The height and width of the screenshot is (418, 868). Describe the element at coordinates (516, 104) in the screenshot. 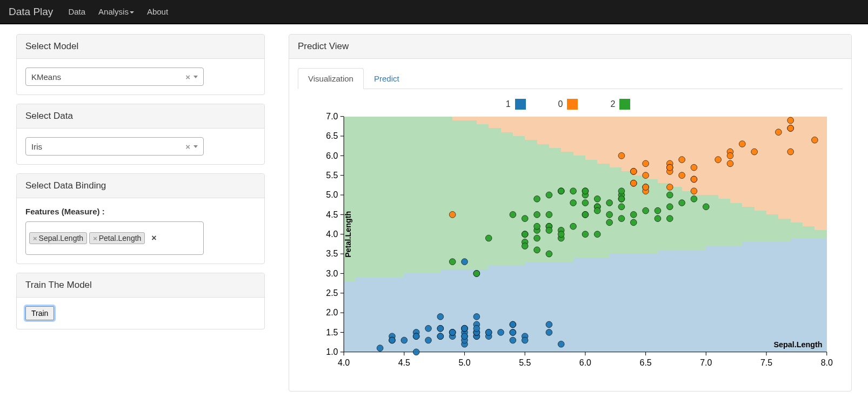

I see `legend-item: 1` at that location.